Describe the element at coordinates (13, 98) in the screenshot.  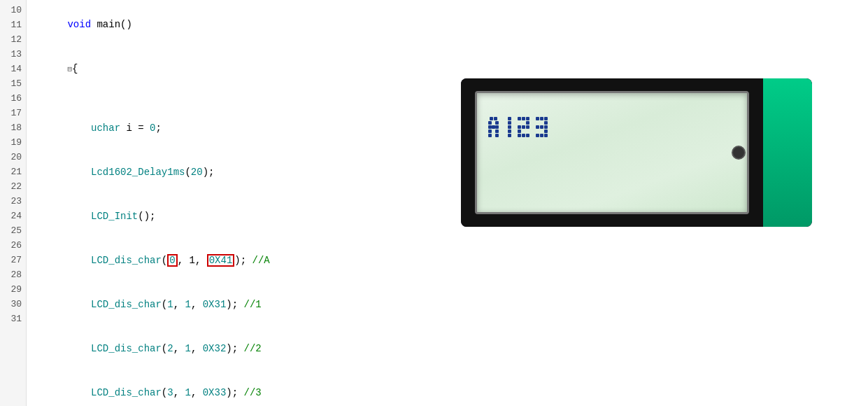
I see `ln-16: 16` at that location.